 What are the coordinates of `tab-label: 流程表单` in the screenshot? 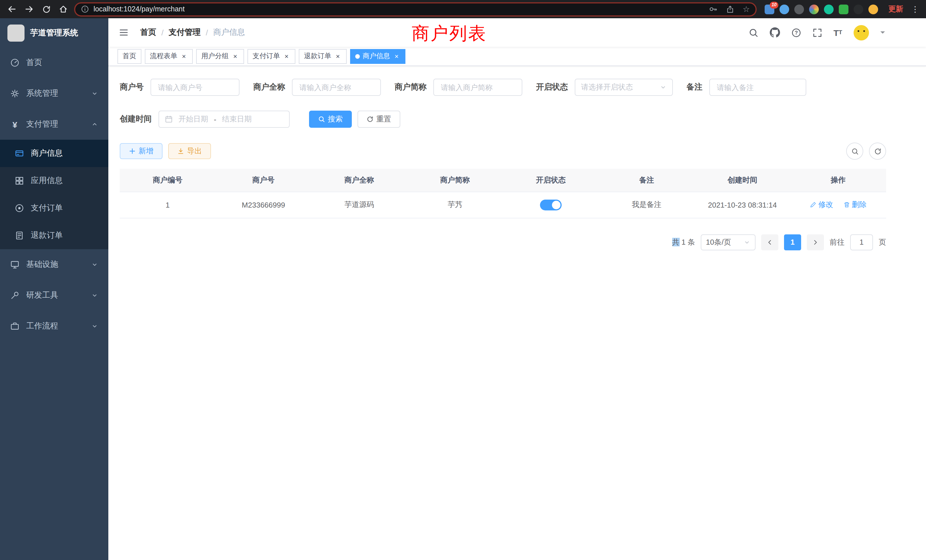 It's located at (164, 56).